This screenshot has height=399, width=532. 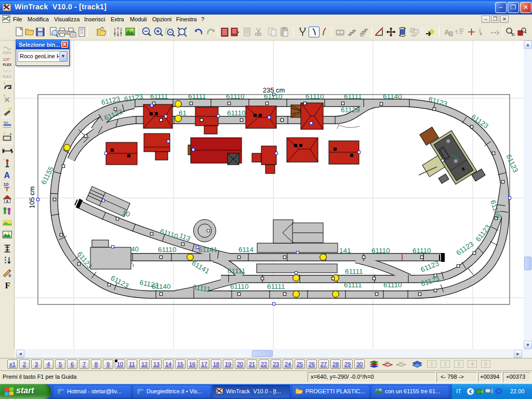 I want to click on svg-text: 141, so click(x=345, y=250).